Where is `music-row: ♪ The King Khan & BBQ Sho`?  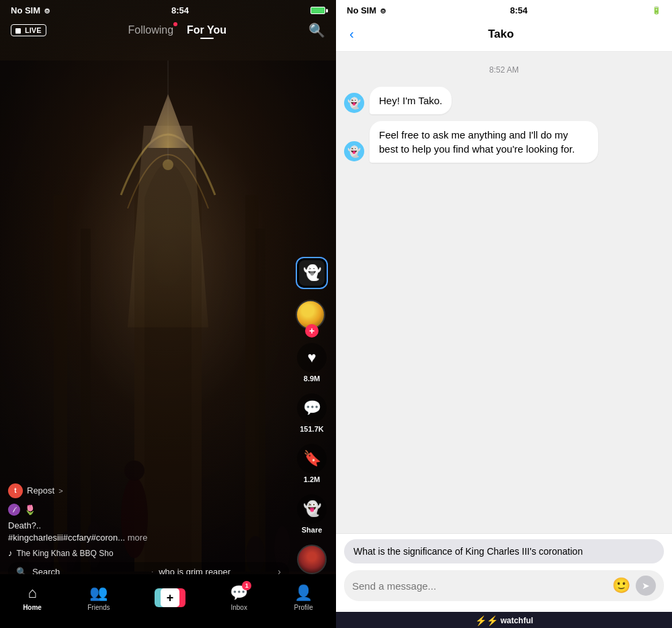 music-row: ♪ The King Khan & BBQ Sho is located at coordinates (149, 553).